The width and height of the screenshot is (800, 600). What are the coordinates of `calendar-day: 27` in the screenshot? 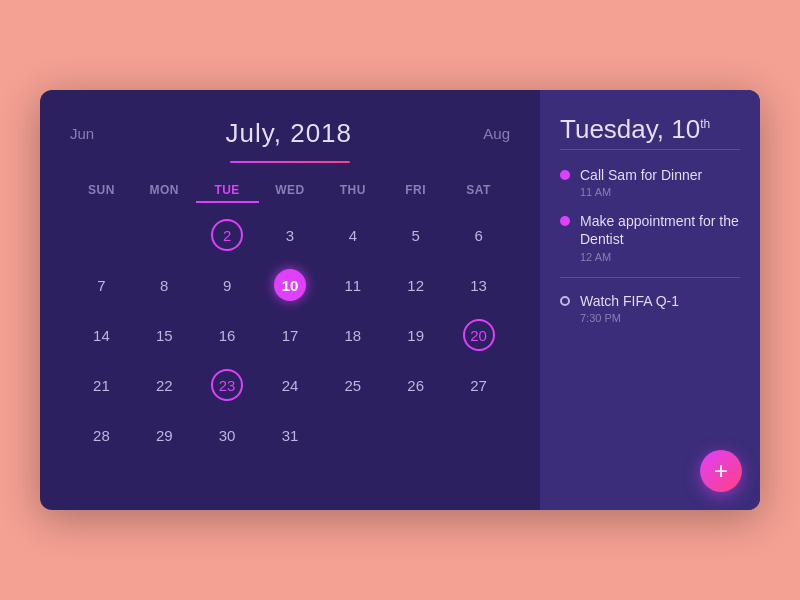 It's located at (478, 385).